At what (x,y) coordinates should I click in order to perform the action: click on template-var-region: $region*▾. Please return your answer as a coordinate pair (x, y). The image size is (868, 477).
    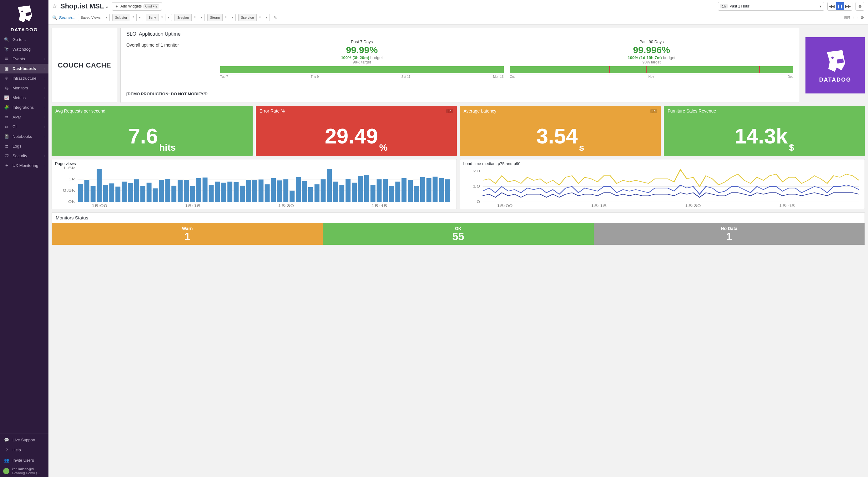
    Looking at the image, I should click on (190, 18).